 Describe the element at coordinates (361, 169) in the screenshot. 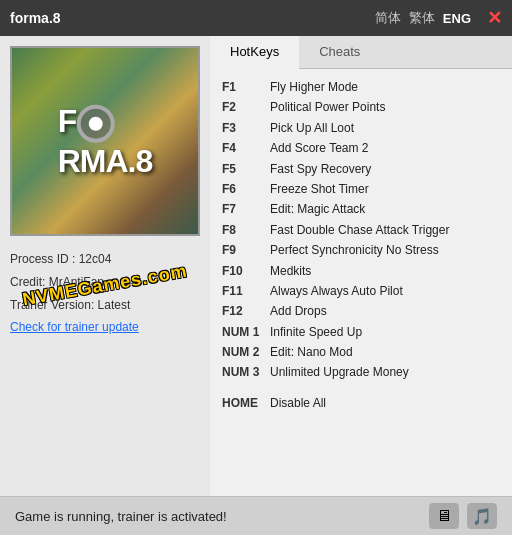

I see `cheat-row: F5Fast Spy Recovery` at that location.